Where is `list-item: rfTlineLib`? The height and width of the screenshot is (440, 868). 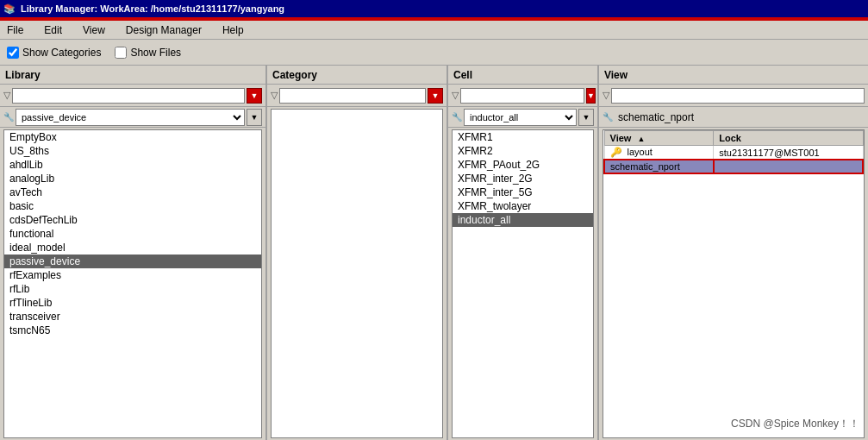
list-item: rfTlineLib is located at coordinates (133, 303).